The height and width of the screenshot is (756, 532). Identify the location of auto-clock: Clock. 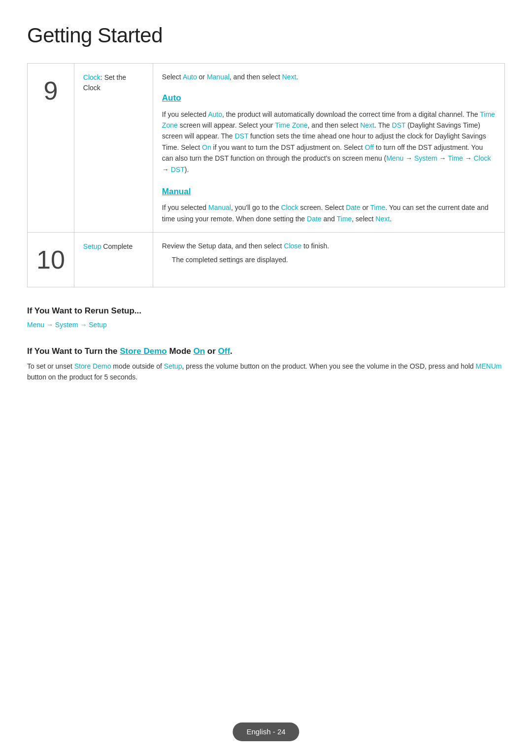
(483, 158).